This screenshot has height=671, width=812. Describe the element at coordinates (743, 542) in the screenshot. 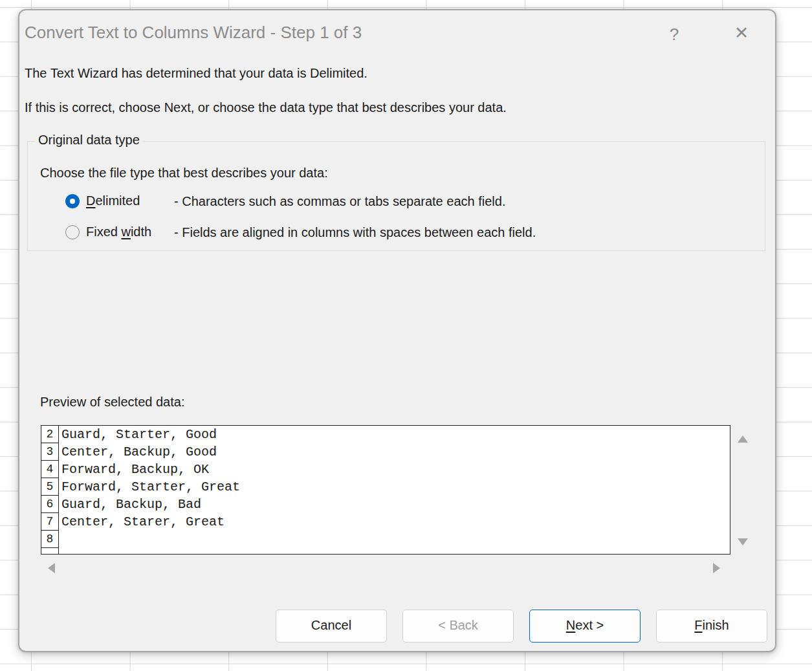

I see `scroll-down-icon` at that location.